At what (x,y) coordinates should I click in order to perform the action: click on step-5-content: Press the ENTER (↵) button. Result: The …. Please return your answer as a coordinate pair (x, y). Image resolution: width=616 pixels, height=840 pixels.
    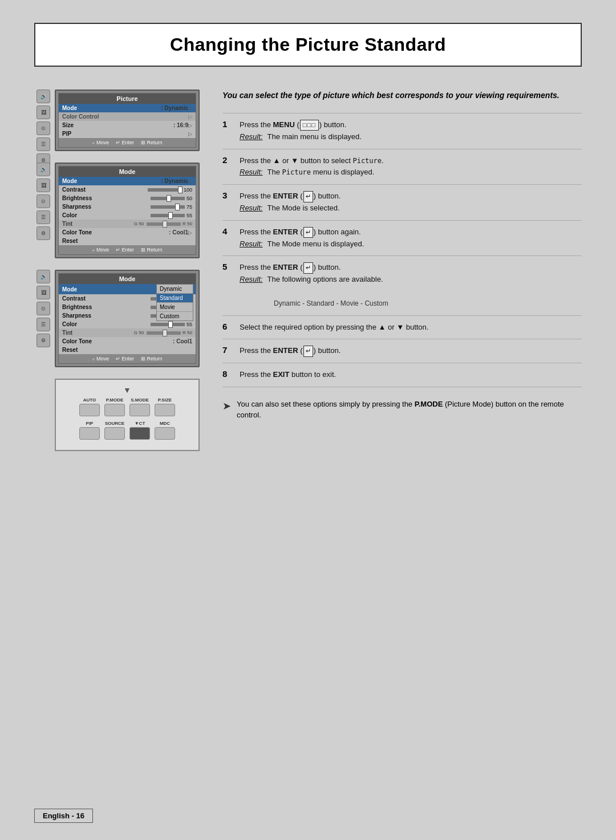
    Looking at the image, I should click on (411, 286).